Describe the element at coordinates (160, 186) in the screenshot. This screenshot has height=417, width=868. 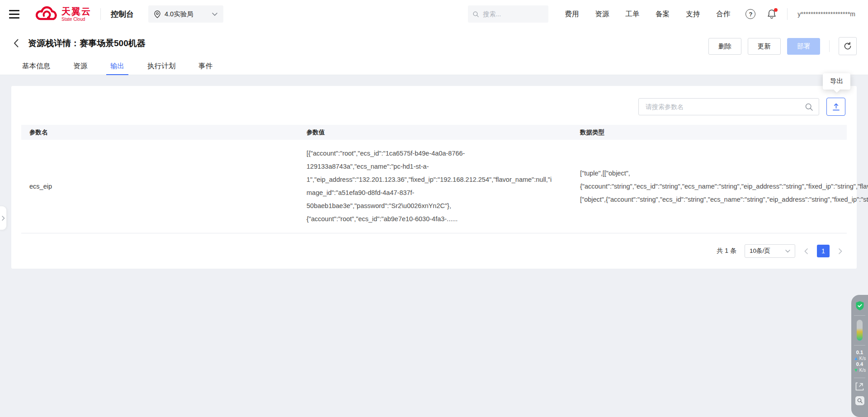
I see `cell-param-name: ecs_eip` at that location.